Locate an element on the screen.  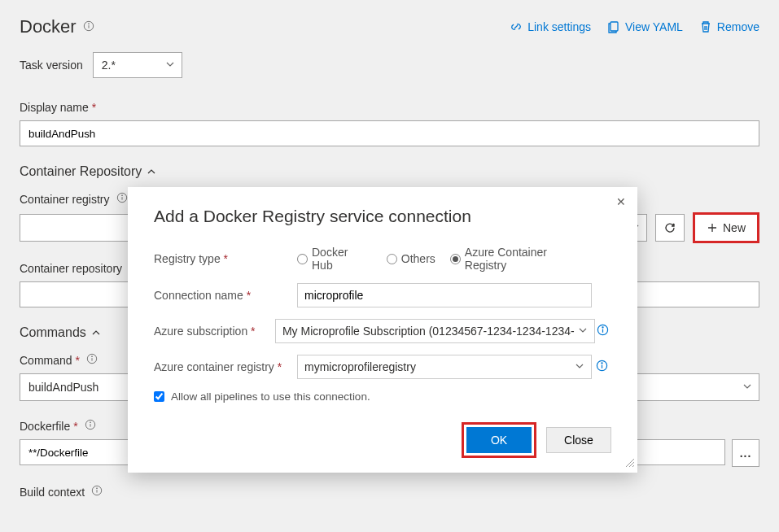
display-name-label: Display name is located at coordinates (58, 107).